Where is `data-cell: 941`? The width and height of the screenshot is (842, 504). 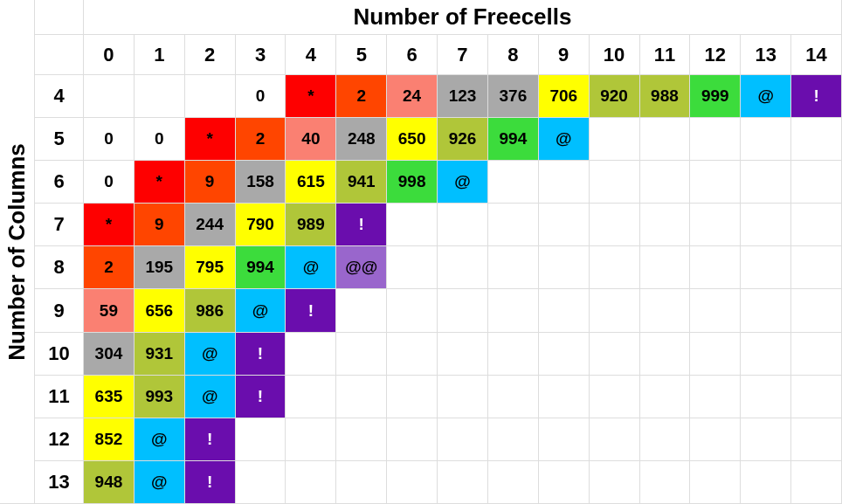
data-cell: 941 is located at coordinates (362, 182).